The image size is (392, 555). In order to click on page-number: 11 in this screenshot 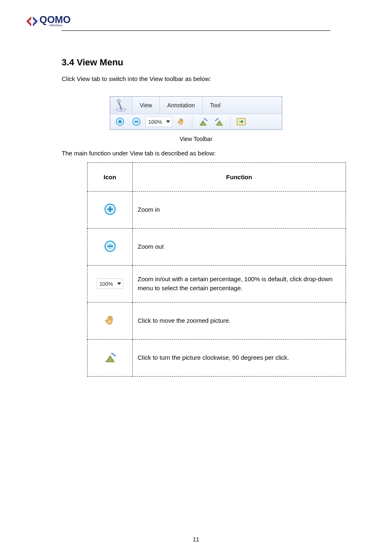, I will do `click(196, 539)`.